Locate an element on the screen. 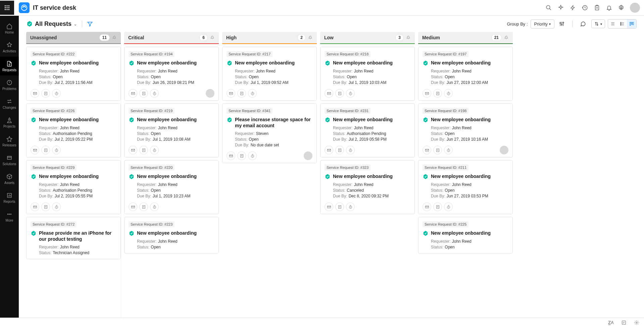  request-card: Service Request ID: #194 New employee on… is located at coordinates (171, 74).